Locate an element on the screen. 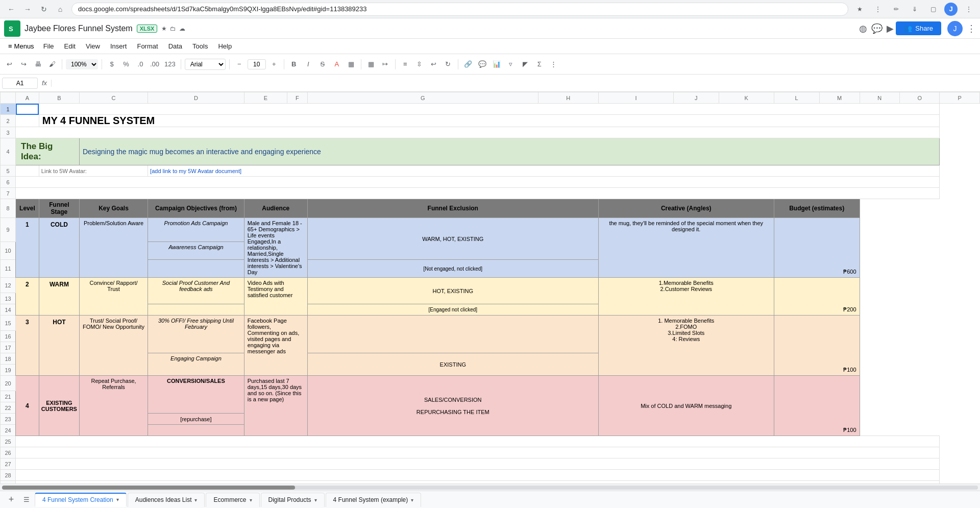 Image resolution: width=980 pixels, height=508 pixels. undo-button: ↩ is located at coordinates (9, 64).